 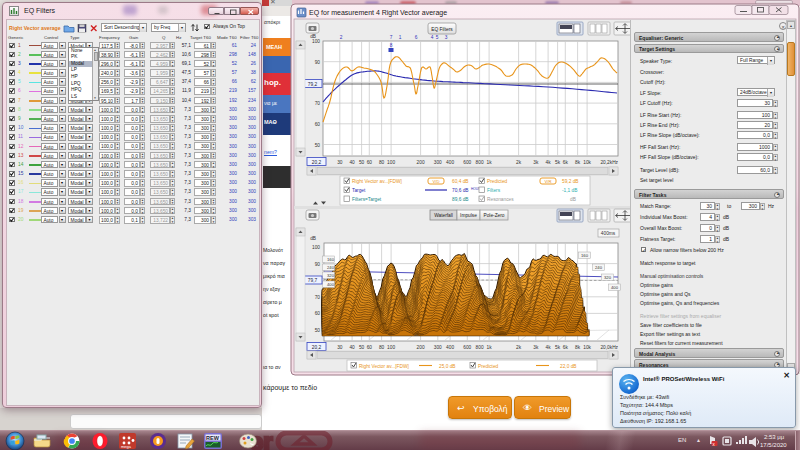 What do you see at coordinates (342, 38) in the screenshot?
I see `svg-text: 2` at bounding box center [342, 38].